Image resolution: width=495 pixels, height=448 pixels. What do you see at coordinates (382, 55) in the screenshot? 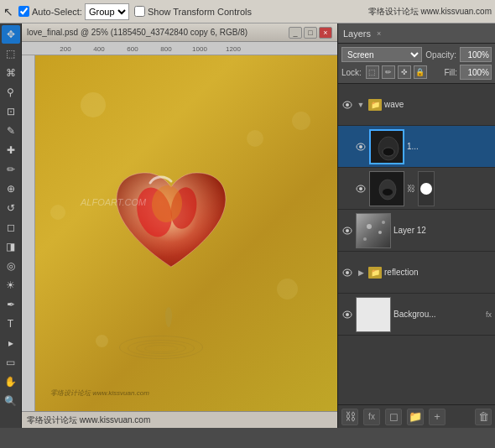
I see `blend-mode-select: Screen` at bounding box center [382, 55].